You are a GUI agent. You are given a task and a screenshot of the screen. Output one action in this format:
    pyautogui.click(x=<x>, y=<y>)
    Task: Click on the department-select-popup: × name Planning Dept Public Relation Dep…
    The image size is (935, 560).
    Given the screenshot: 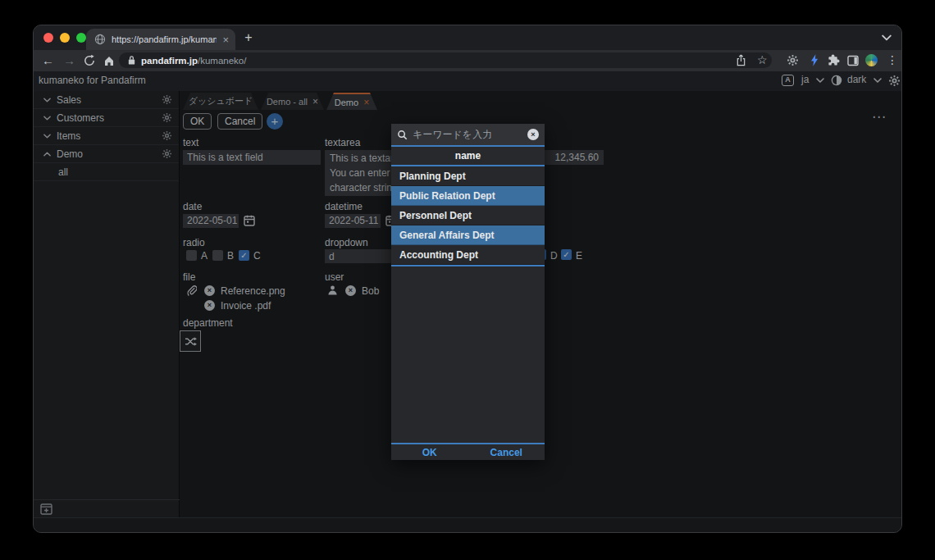 What is the action you would take?
    pyautogui.click(x=468, y=292)
    